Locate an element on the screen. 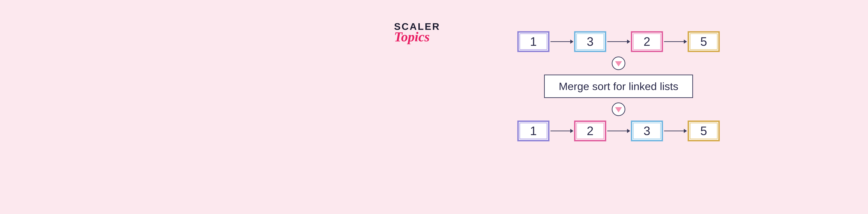 Image resolution: width=868 pixels, height=214 pixels. diagram-title: Merge sort for linked lists is located at coordinates (619, 86).